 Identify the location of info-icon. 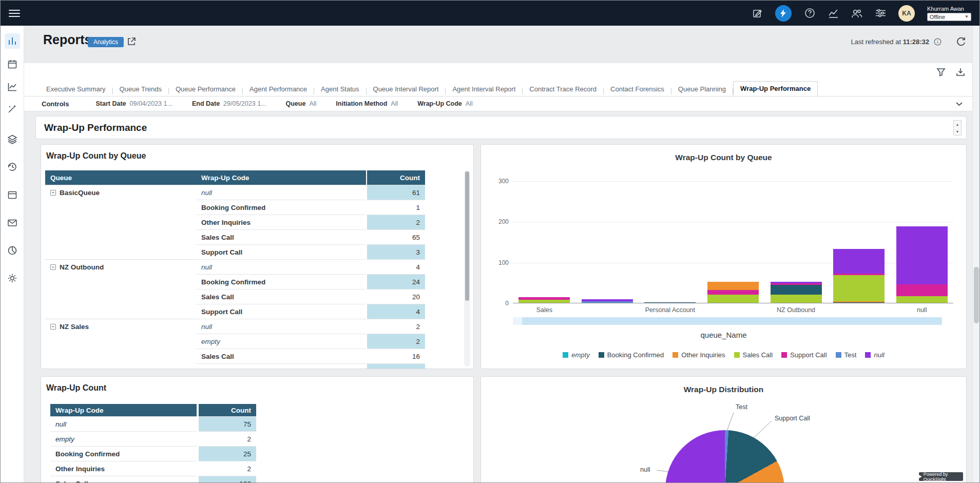
(937, 42).